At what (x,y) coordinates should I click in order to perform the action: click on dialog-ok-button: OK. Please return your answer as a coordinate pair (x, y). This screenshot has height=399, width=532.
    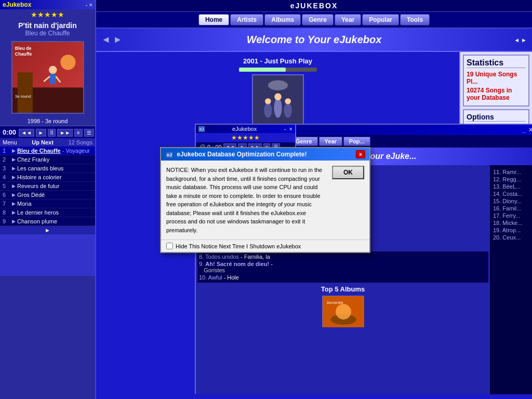
    Looking at the image, I should click on (348, 172).